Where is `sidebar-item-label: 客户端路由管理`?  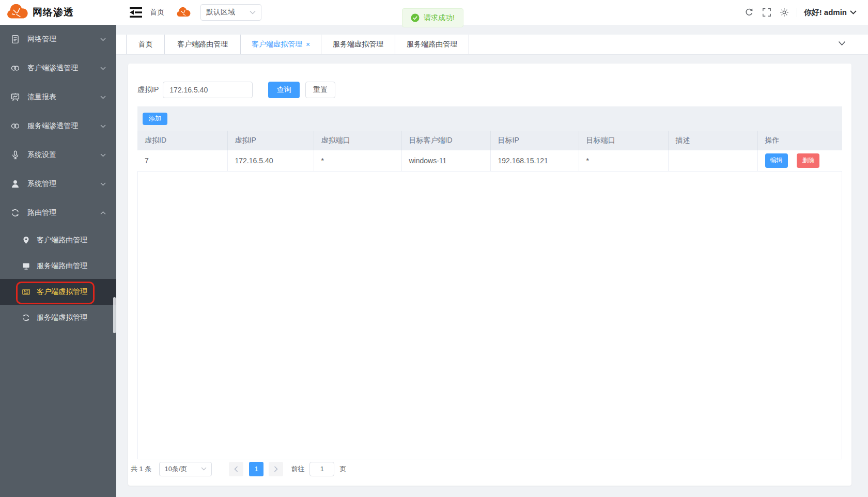
sidebar-item-label: 客户端路由管理 is located at coordinates (62, 240).